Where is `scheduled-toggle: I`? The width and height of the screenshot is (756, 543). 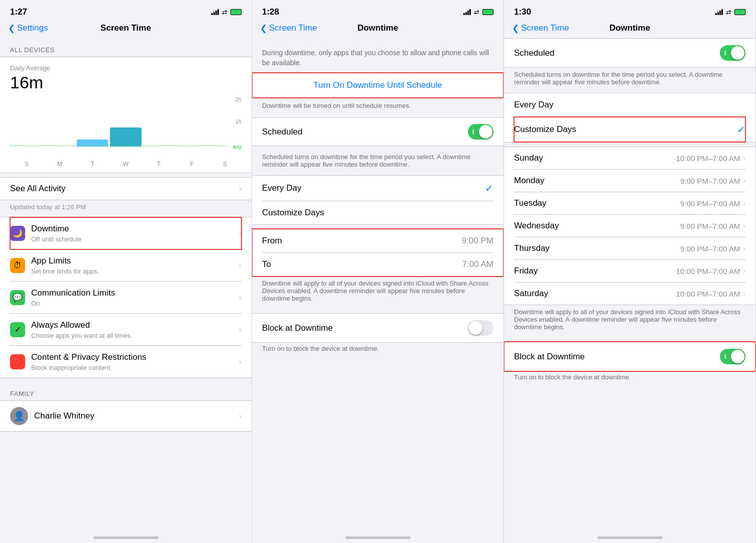
scheduled-toggle: I is located at coordinates (481, 131).